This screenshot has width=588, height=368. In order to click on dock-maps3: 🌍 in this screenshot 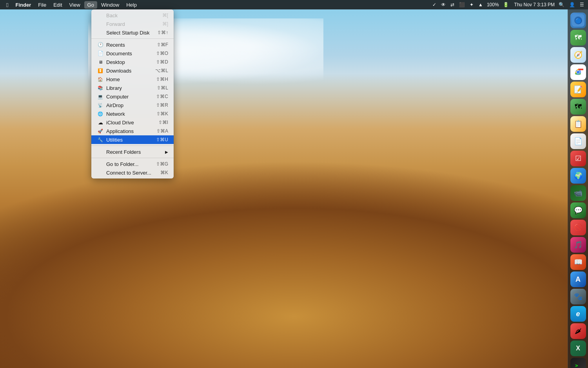, I will do `click(578, 176)`.